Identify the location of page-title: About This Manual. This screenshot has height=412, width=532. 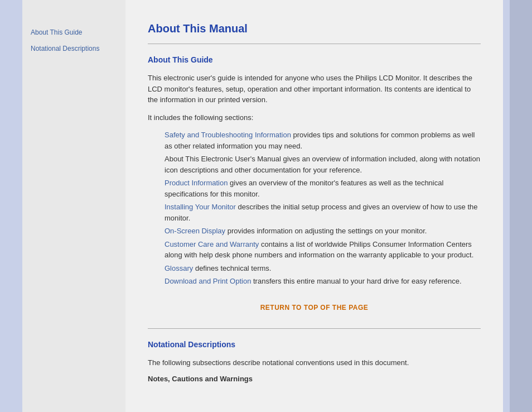
(315, 29).